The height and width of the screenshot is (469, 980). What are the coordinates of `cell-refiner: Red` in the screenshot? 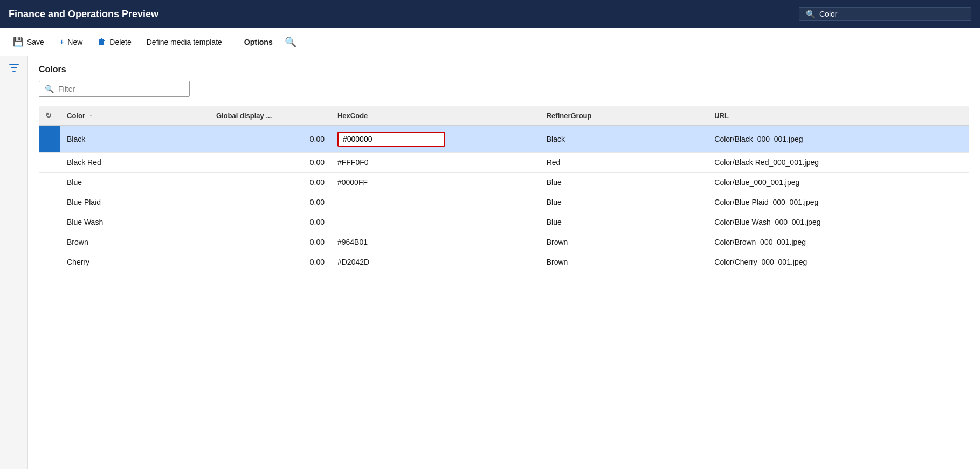 It's located at (624, 163).